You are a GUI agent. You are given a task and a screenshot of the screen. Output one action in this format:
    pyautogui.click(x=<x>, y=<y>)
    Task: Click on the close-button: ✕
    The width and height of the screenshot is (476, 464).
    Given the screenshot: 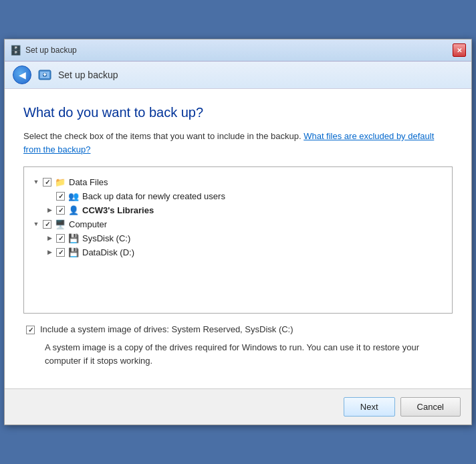 What is the action you would take?
    pyautogui.click(x=459, y=50)
    